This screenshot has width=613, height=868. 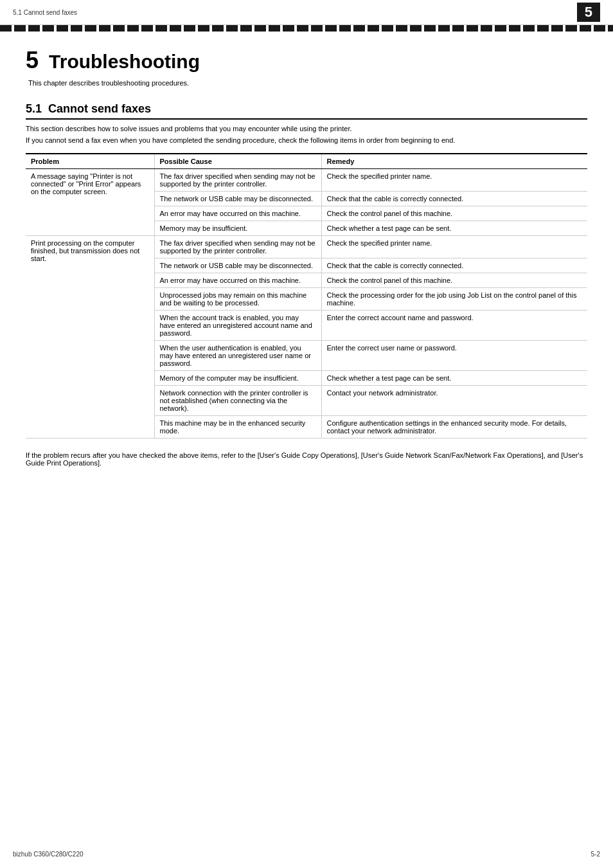 I want to click on chapter-title: 5 Troubleshooting, so click(x=306, y=60).